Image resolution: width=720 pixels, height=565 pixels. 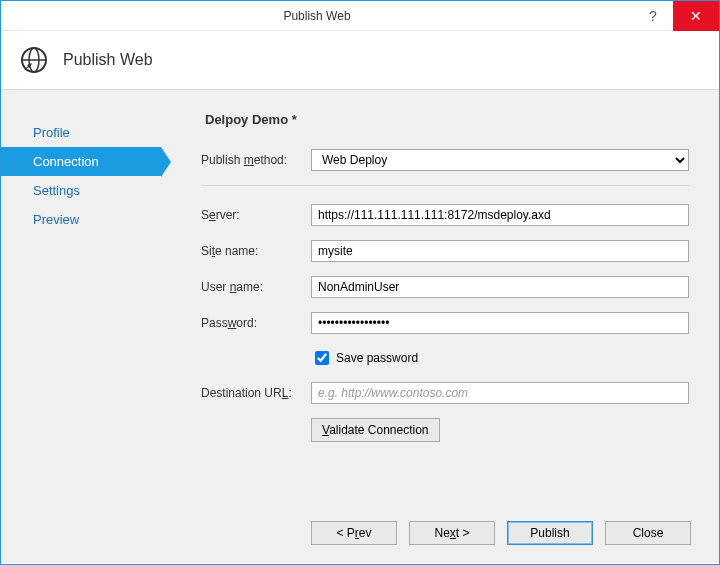 What do you see at coordinates (108, 60) in the screenshot?
I see `dialog-title: Publish Web` at bounding box center [108, 60].